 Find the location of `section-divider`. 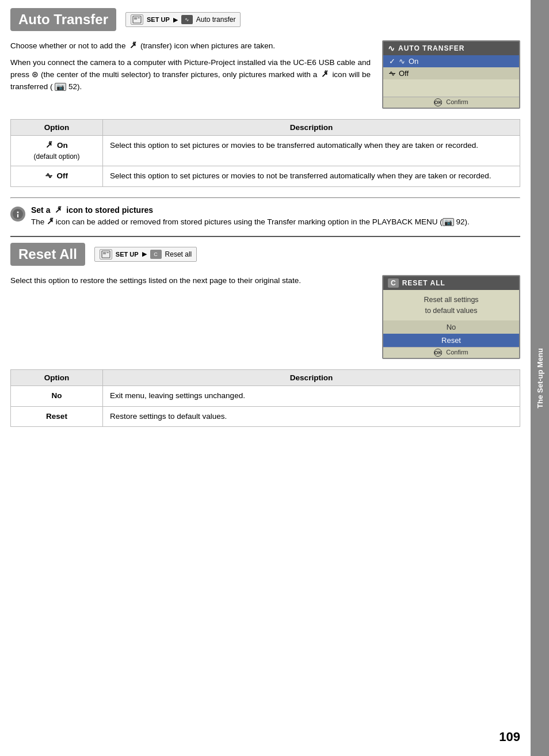

section-divider is located at coordinates (265, 236).